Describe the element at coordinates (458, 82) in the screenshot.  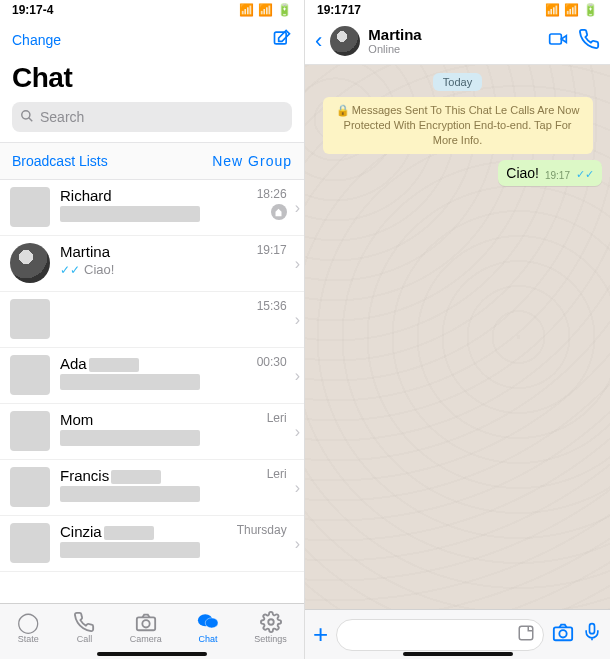
I see `day-separator: Today` at that location.